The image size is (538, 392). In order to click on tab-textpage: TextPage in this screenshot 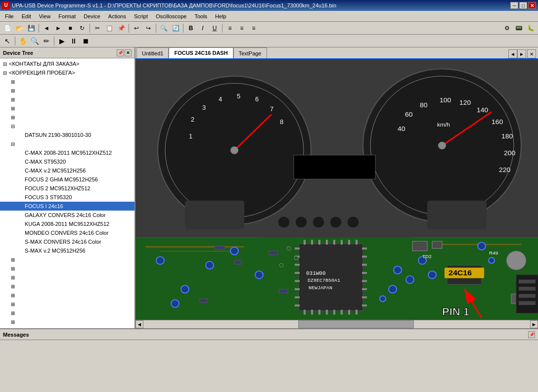, I will do `click(250, 53)`.